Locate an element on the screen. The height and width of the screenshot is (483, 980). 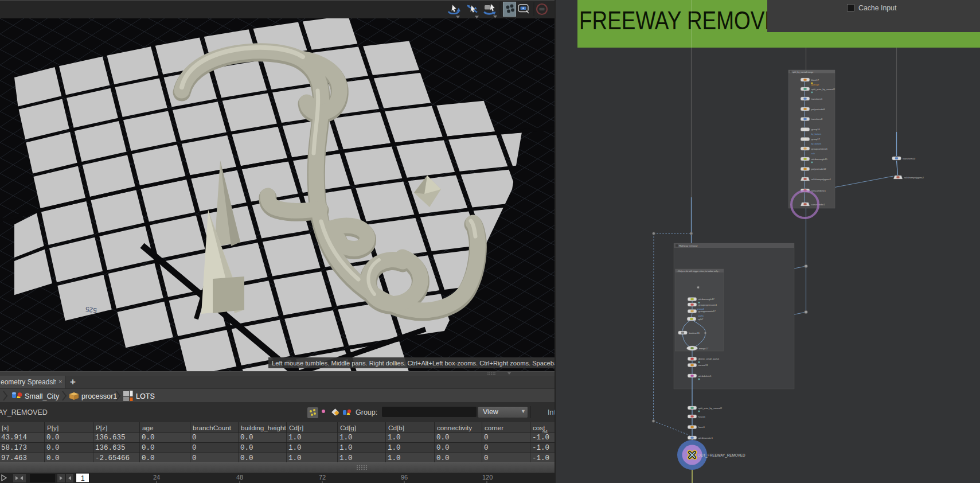
svg-text: polyextrude8 is located at coordinates (818, 109).